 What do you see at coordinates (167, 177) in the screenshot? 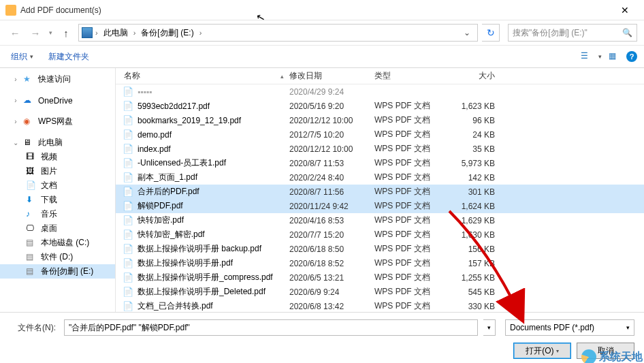
I see `file-name: 副本_页面_1.pdf` at bounding box center [167, 177].